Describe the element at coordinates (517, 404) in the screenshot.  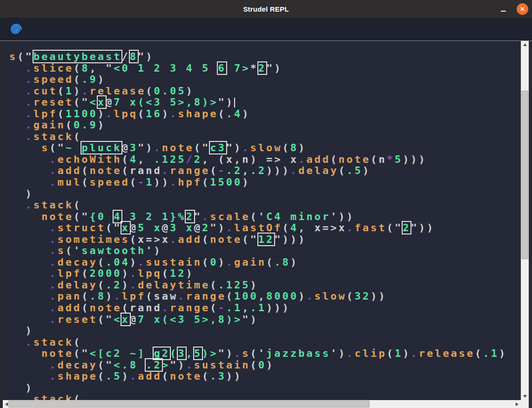
I see `scroll-right-icon` at that location.